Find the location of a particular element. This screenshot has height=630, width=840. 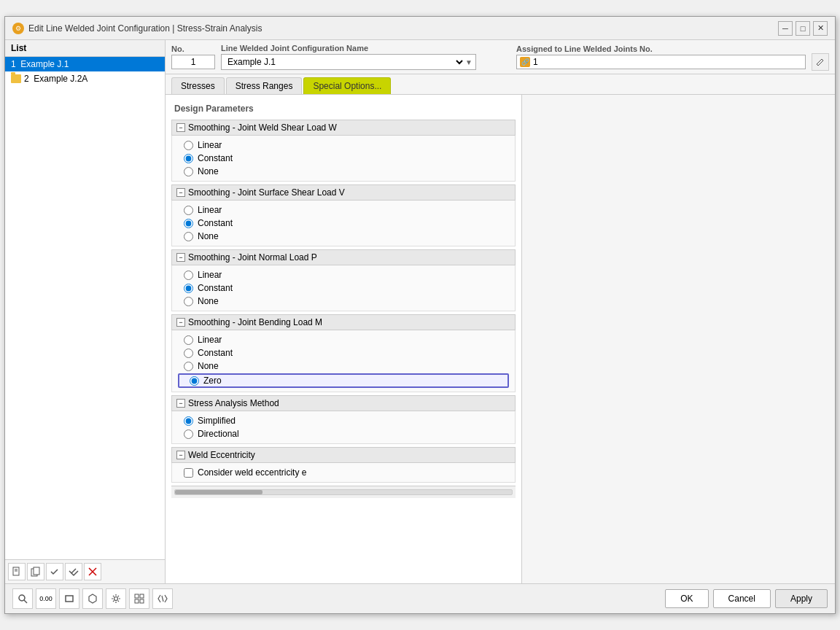

value-tool-button: 0.00 is located at coordinates (46, 599).